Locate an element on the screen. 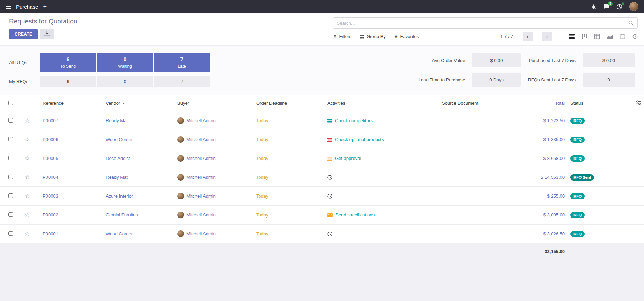  reference-header-label: Reference is located at coordinates (53, 103).